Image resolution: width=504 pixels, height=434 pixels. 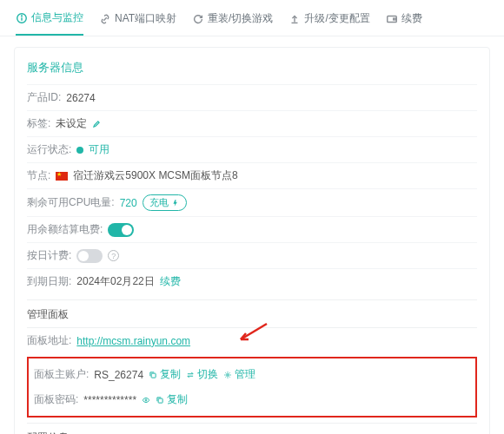 What do you see at coordinates (146, 19) in the screenshot?
I see `tab-nat-label: NAT端口映射` at bounding box center [146, 19].